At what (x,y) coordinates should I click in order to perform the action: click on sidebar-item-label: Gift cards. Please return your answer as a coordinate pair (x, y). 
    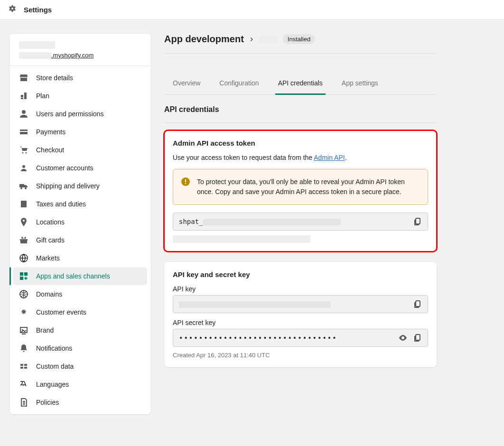
    Looking at the image, I should click on (50, 240).